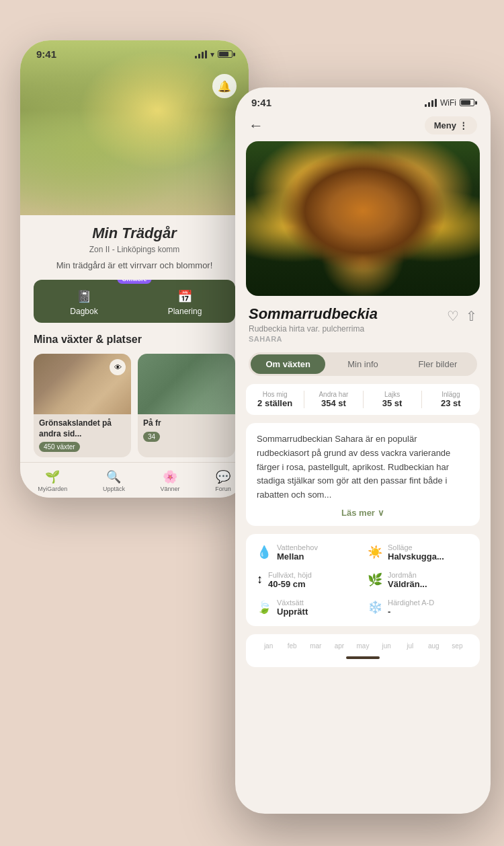 This screenshot has width=504, height=846. I want to click on stat-hos-mig: Hos mig 2 ställen, so click(276, 399).